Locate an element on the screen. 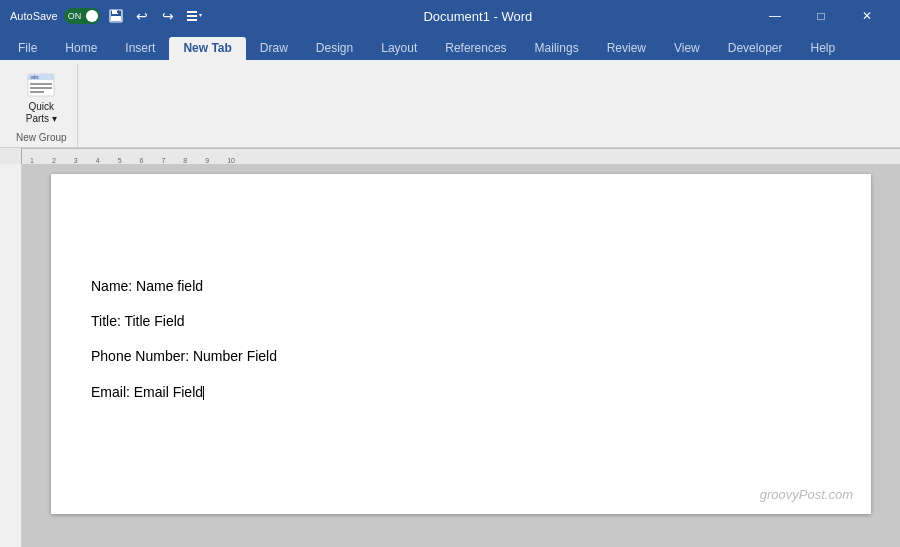 Image resolution: width=900 pixels, height=547 pixels. toggle-knob is located at coordinates (92, 16).